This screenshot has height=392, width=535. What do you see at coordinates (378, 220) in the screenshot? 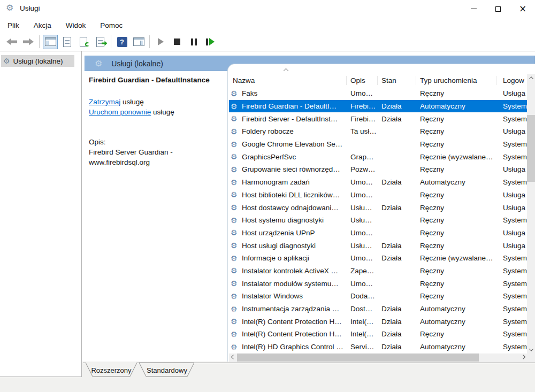
I see `table-row: ⚙Host systemu diagnostyki Usłu… Ręczny S…` at bounding box center [378, 220].